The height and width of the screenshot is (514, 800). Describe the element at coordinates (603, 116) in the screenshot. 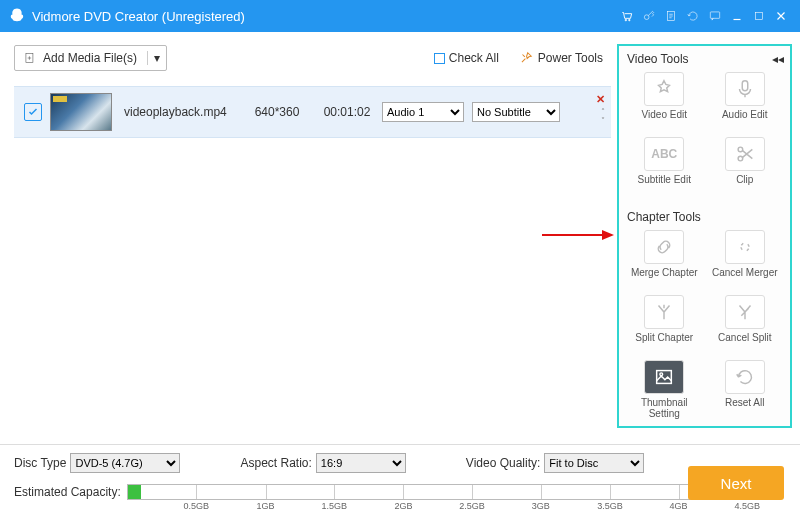

I see `reorder-arrows: ˄˅` at that location.